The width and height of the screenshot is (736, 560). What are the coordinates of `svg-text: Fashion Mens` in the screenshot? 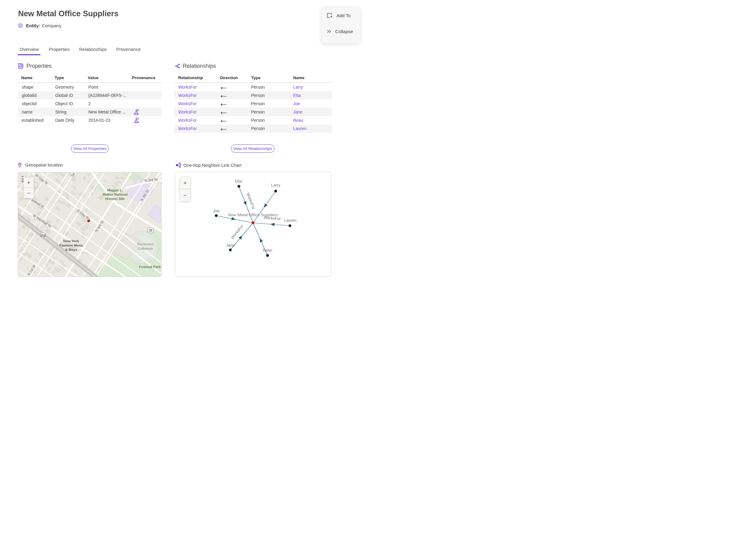 It's located at (71, 245).